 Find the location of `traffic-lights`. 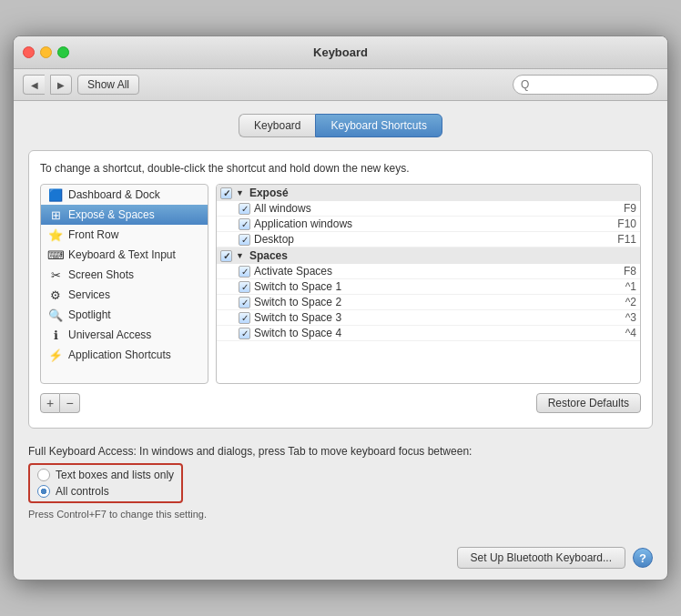

traffic-lights is located at coordinates (46, 53).